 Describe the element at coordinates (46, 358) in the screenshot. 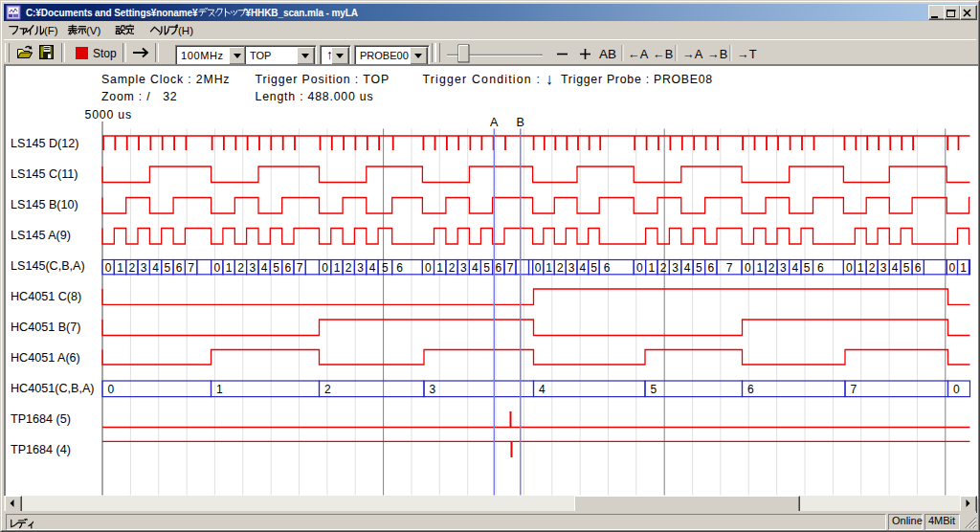

I see `svg-text: HC4051 A(6)` at that location.